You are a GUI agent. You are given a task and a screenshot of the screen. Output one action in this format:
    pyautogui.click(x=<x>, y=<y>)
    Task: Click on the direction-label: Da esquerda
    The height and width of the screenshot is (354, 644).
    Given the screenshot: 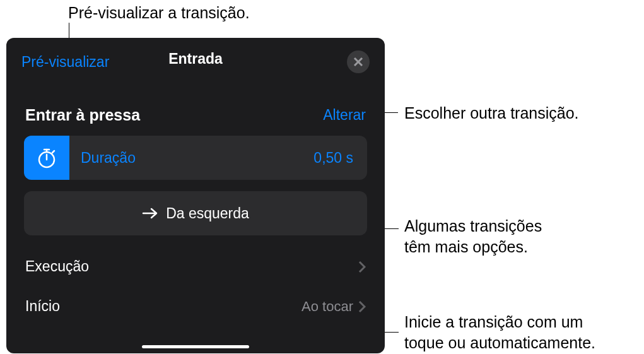 What is the action you would take?
    pyautogui.click(x=208, y=213)
    